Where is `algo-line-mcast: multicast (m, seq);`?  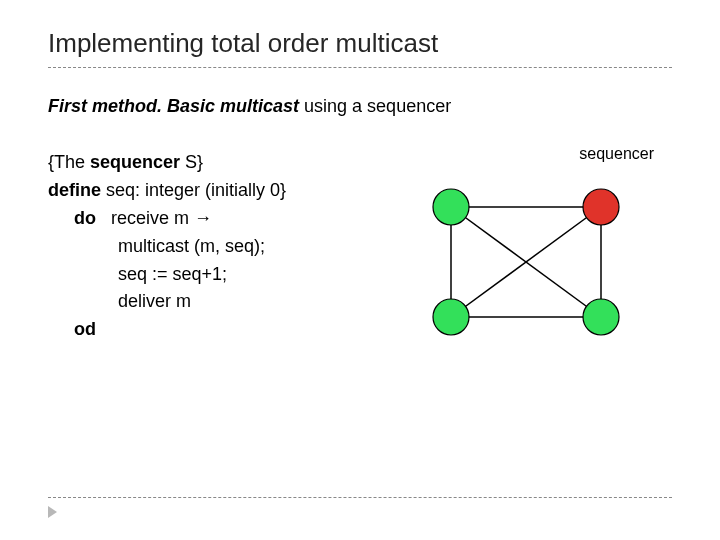 algo-line-mcast: multicast (m, seq); is located at coordinates (222, 247).